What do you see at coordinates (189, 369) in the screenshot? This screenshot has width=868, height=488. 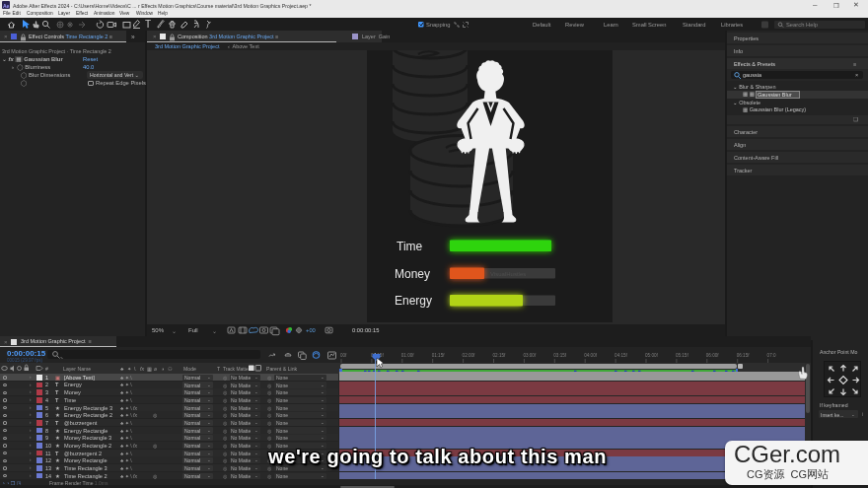 I see `svg-text: Mode` at bounding box center [189, 369].